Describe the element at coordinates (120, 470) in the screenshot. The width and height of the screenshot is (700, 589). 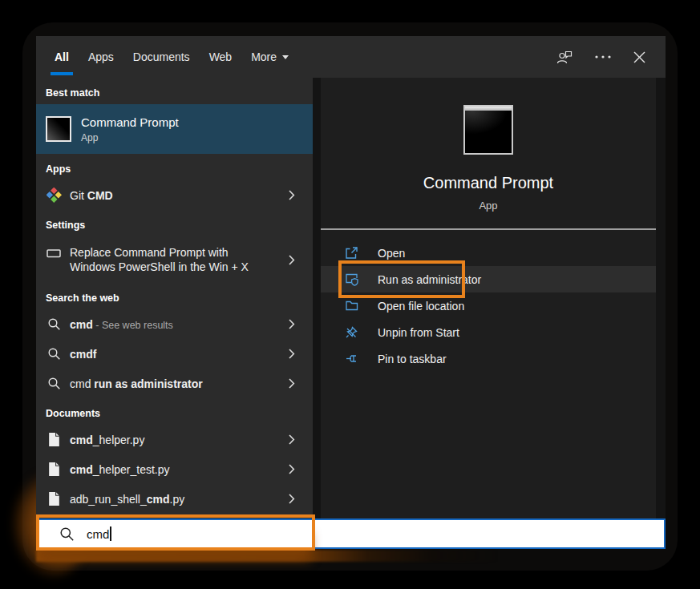
I see `result-label: cmd_helper_test.py` at that location.